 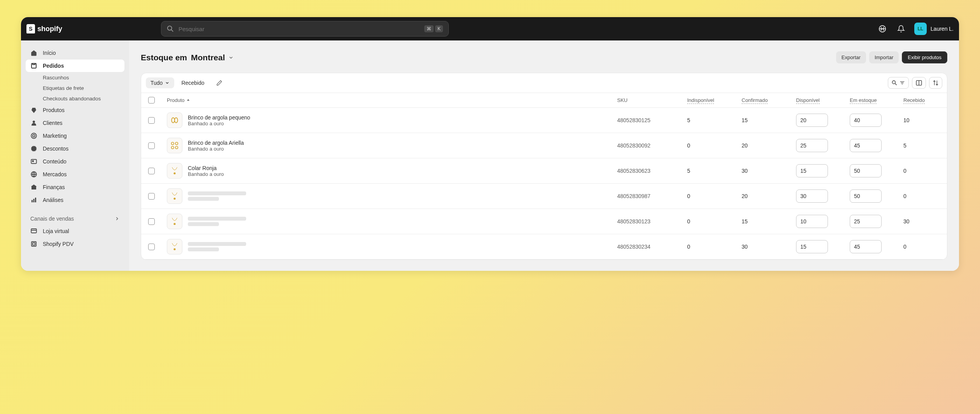 I want to click on product-name: Brinco de argola Ariella, so click(x=216, y=143).